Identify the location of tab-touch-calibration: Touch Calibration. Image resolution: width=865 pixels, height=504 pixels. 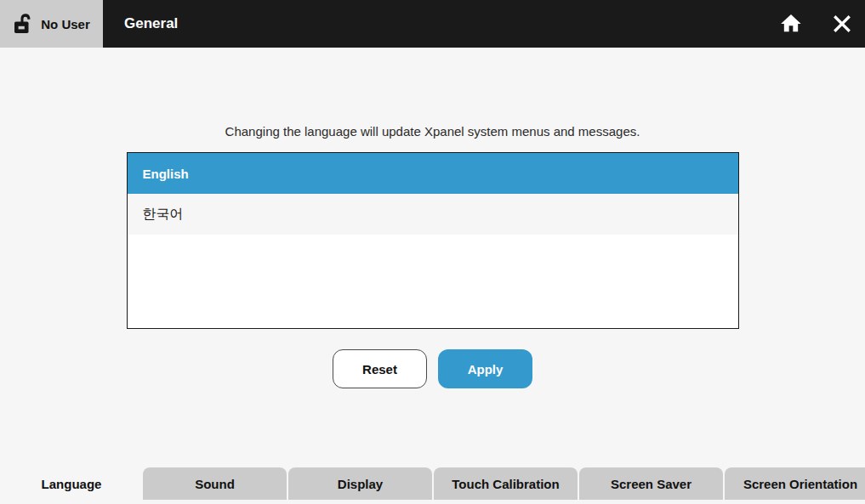
(505, 484).